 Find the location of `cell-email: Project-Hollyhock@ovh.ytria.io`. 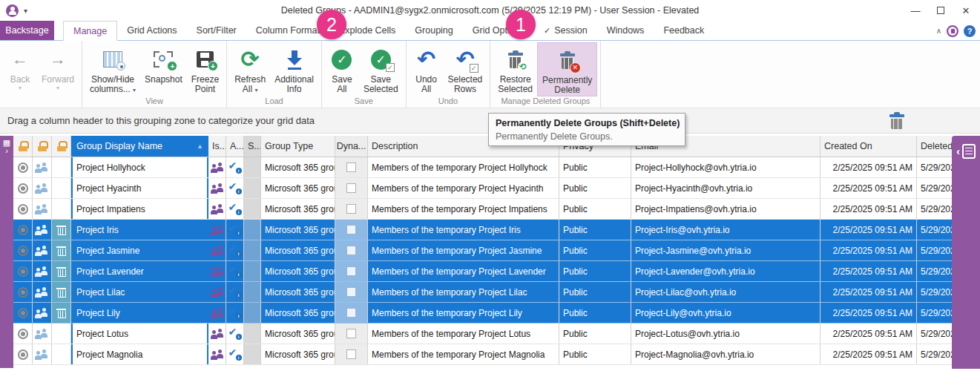

cell-email: Project-Hollyhock@ovh.ytria.io is located at coordinates (726, 168).